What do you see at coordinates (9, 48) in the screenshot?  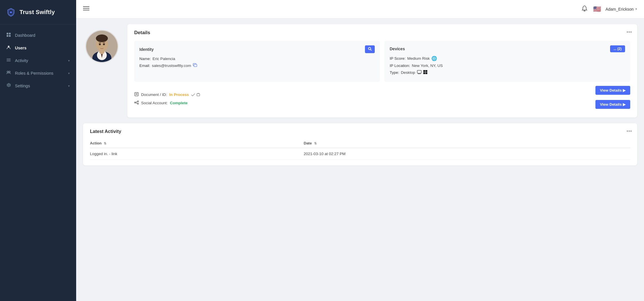 I see `users-icon` at bounding box center [9, 48].